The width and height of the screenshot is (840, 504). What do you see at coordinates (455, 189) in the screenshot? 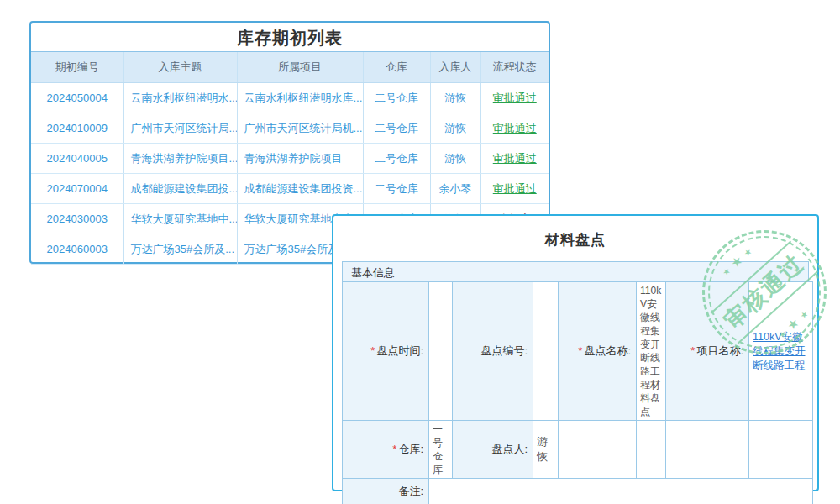
I see `row-person: 余小琴` at bounding box center [455, 189].